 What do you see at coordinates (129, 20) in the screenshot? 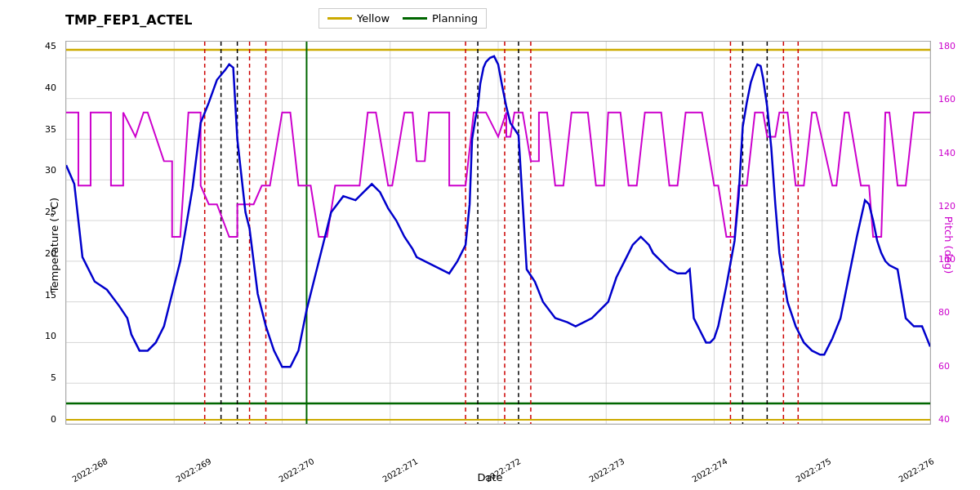
I see `chart-title: TMP_FEP1_ACTEL` at bounding box center [129, 20].